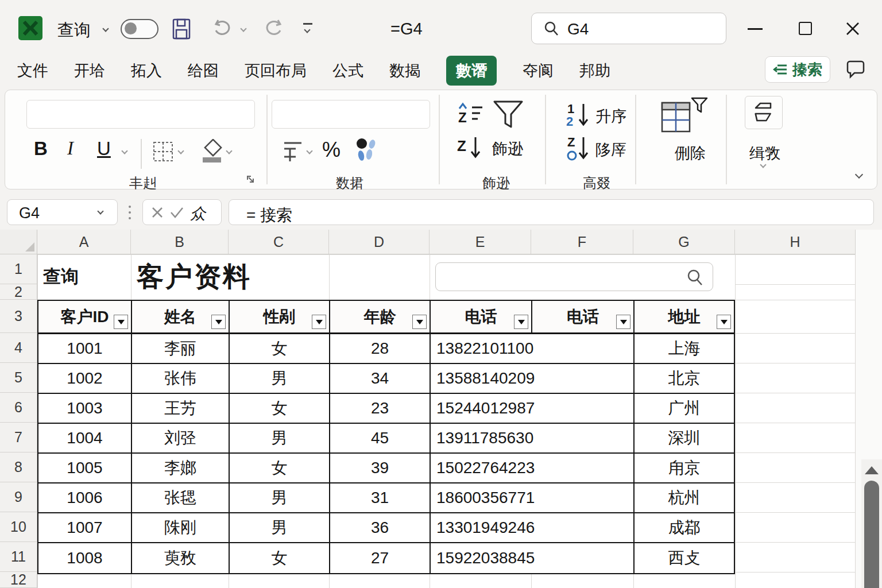 The height and width of the screenshot is (588, 882). Describe the element at coordinates (764, 113) in the screenshot. I see `edit-button` at that location.